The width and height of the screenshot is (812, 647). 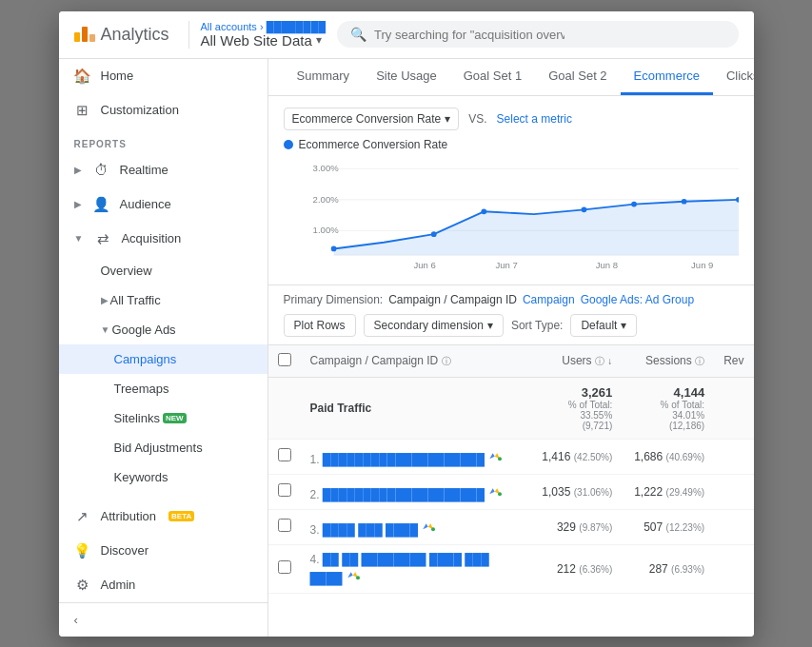 I want to click on primary-dimension-bar: Primary Dimension: Campaign / Campaign I…, so click(x=511, y=300).